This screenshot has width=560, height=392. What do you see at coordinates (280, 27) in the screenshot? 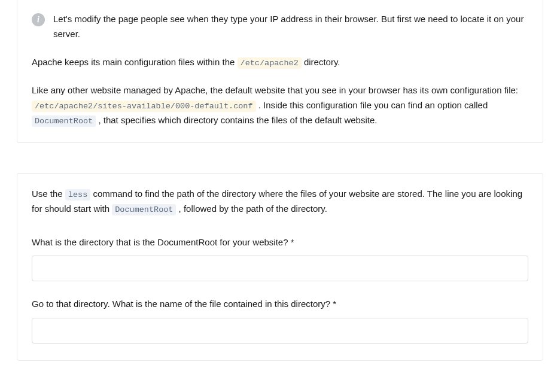
I see `info-callout: i Let's modify the page people see when …` at bounding box center [280, 27].